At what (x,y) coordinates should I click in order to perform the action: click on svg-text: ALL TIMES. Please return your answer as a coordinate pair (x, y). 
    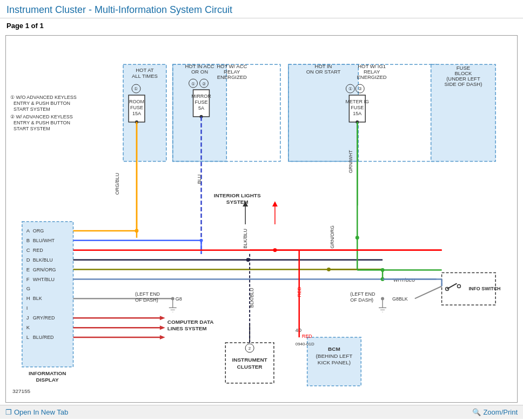
    Looking at the image, I should click on (145, 76).